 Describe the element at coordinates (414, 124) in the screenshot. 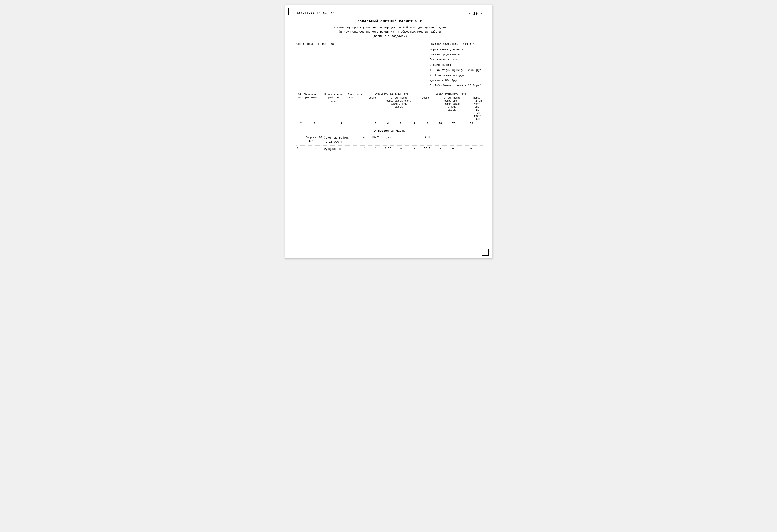

I see `cn-8: 8` at that location.